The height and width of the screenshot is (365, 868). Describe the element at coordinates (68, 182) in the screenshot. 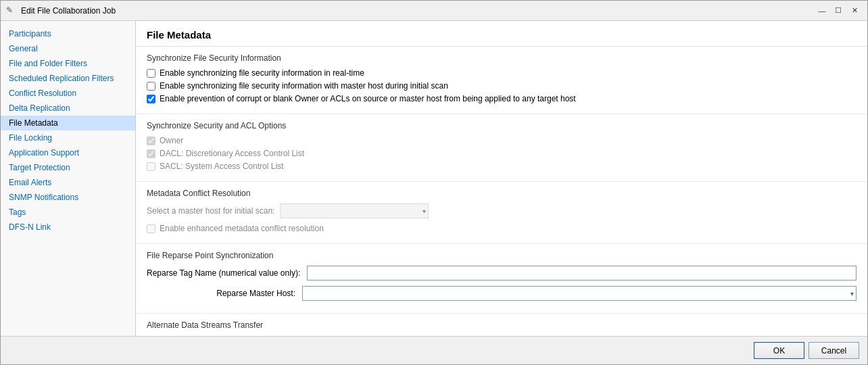

I see `sidebar-item-email-alerts: Email Alerts` at that location.